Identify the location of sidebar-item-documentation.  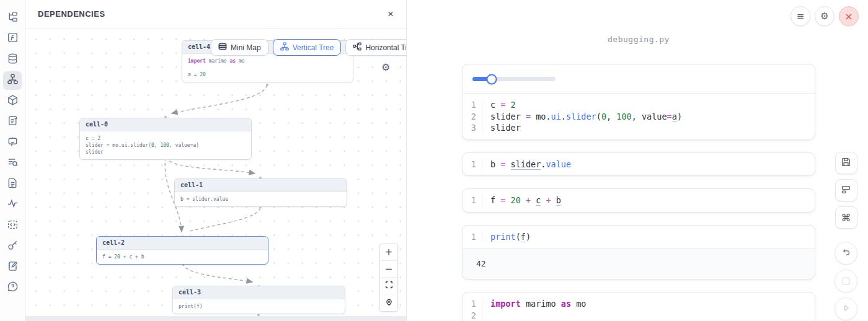
(12, 184).